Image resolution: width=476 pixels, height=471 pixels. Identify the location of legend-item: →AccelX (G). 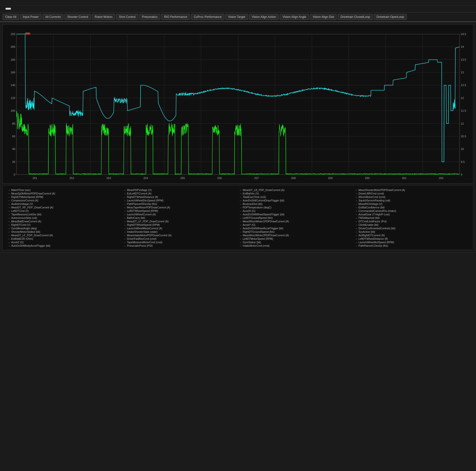
(296, 211).